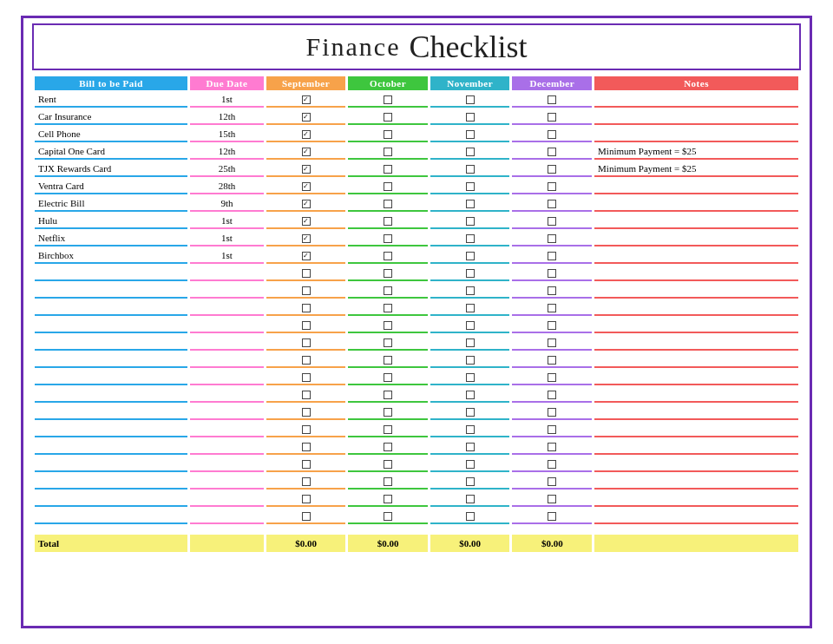 Image resolution: width=833 pixels, height=644 pixels. Describe the element at coordinates (111, 238) in the screenshot. I see `cell-bill: Netflix` at that location.